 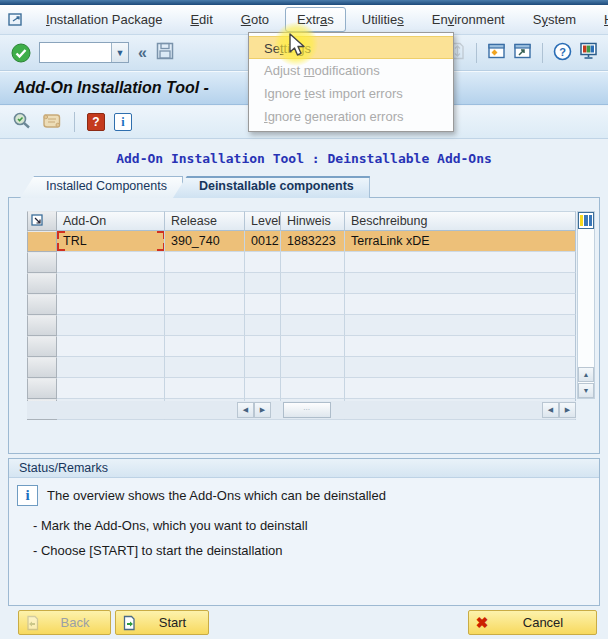 I want to click on cell-level: 0012, so click(x=263, y=242).